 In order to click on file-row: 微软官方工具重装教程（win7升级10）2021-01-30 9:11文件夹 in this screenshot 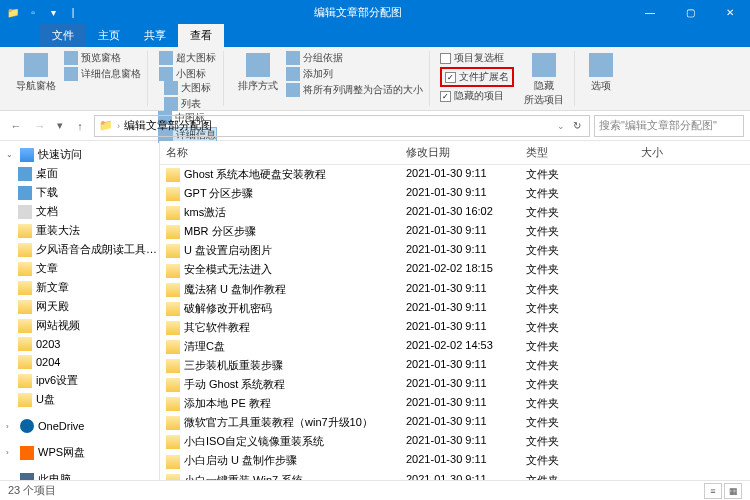, I will do `click(455, 422)`.